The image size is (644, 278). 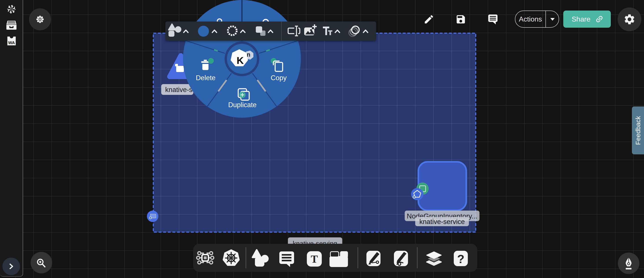 What do you see at coordinates (12, 43) in the screenshot?
I see `svg-text: WA` at bounding box center [12, 43].